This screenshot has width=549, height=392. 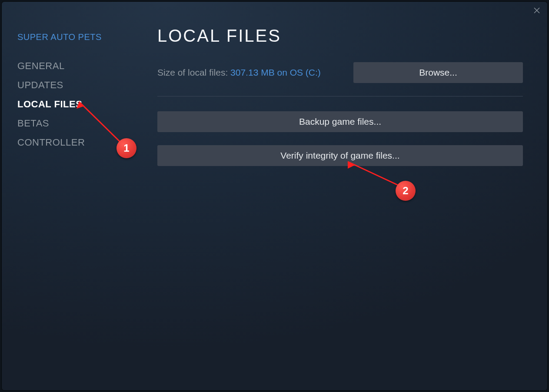 What do you see at coordinates (79, 123) in the screenshot?
I see `sidebar-item-betas: BETAS` at bounding box center [79, 123].